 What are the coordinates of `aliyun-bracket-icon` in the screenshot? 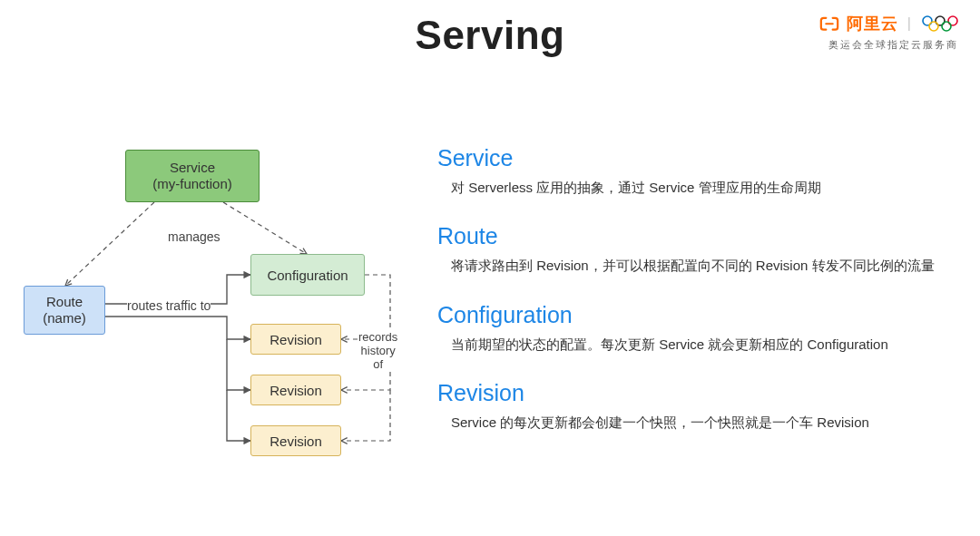 It's located at (829, 24).